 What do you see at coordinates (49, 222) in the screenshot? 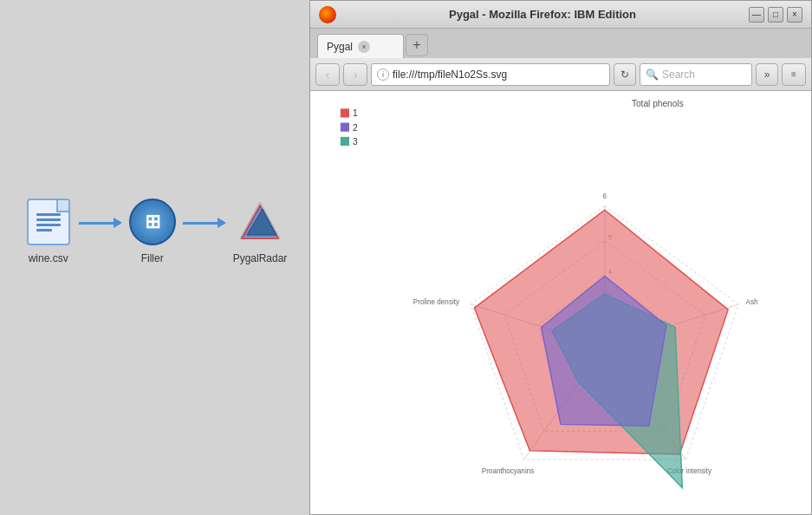
I see `wine-csv-icon` at bounding box center [49, 222].